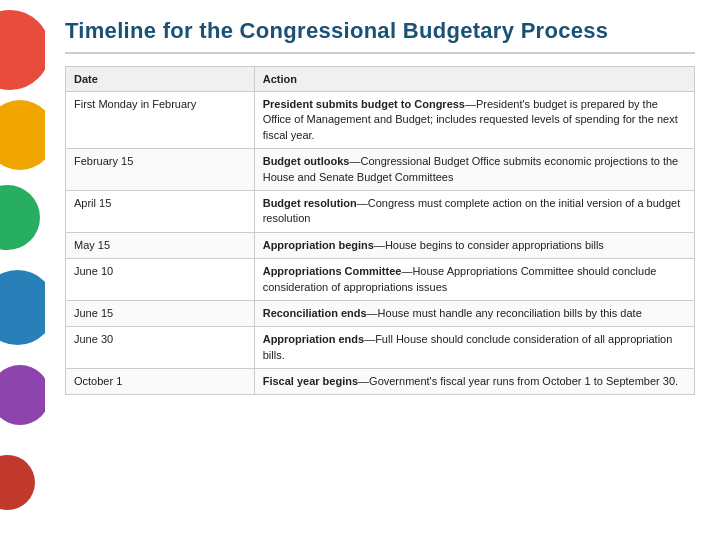 The height and width of the screenshot is (540, 720). Describe the element at coordinates (380, 120) in the screenshot. I see `table-row: First Monday in FebruaryPresident submit…` at that location.